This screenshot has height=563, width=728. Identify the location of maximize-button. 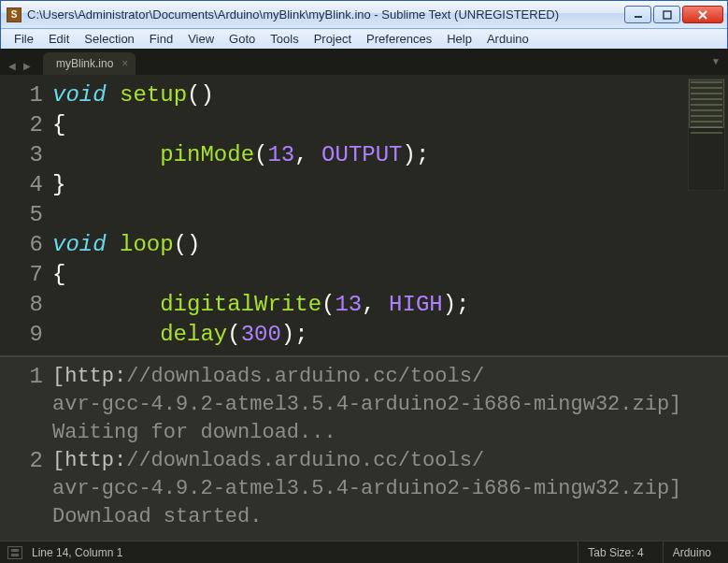
(667, 15).